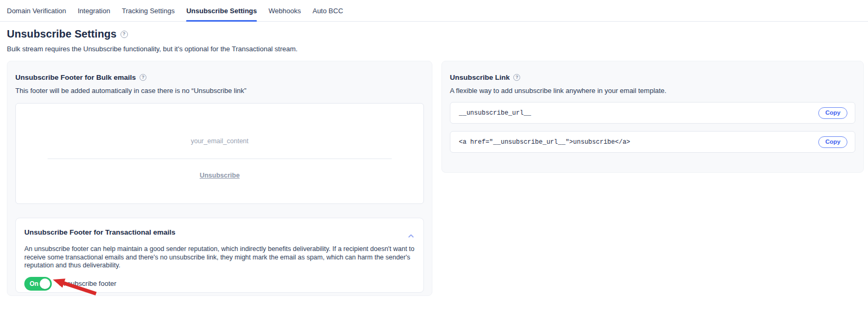 The width and height of the screenshot is (868, 316). Describe the element at coordinates (36, 11) in the screenshot. I see `tab-label: Domain Verification` at that location.